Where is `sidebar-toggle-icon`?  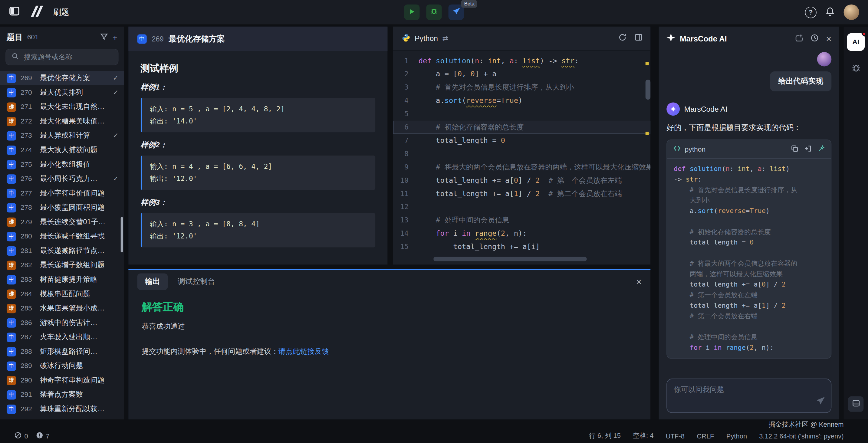 sidebar-toggle-icon is located at coordinates (14, 13).